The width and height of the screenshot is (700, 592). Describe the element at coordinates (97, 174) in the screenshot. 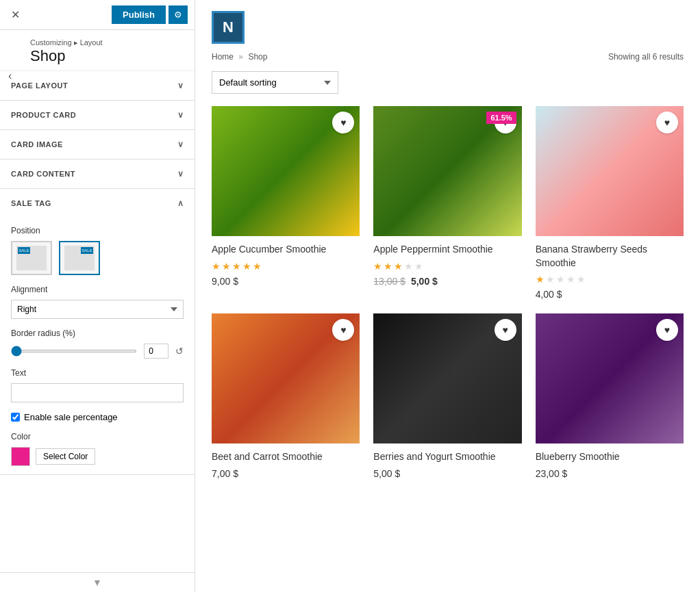

I see `accordion-card-content: CARD CONTENT ∨` at that location.